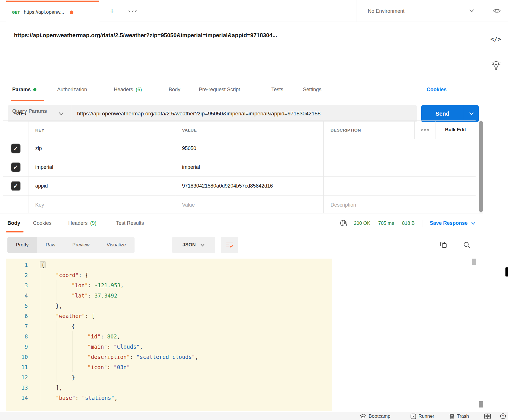 This screenshot has width=508, height=420. I want to click on param-key: zip, so click(39, 148).